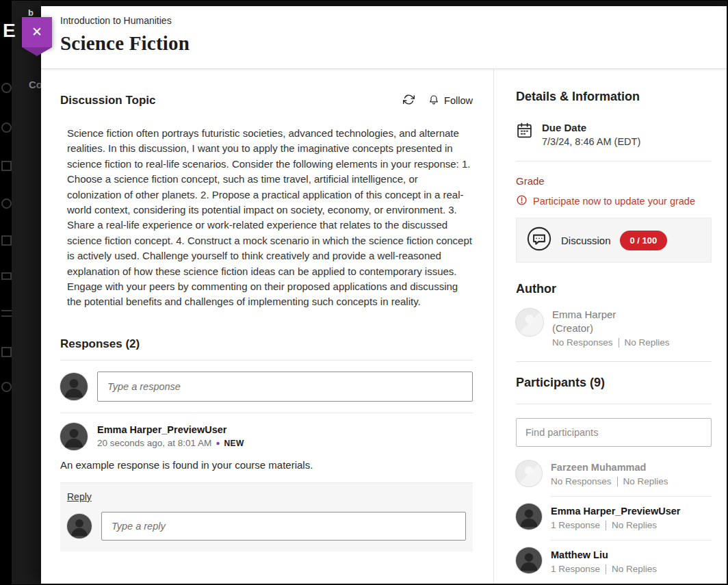 Image resolution: width=728 pixels, height=585 pixels. What do you see at coordinates (611, 315) in the screenshot?
I see `author-name: Emma Harper` at bounding box center [611, 315].